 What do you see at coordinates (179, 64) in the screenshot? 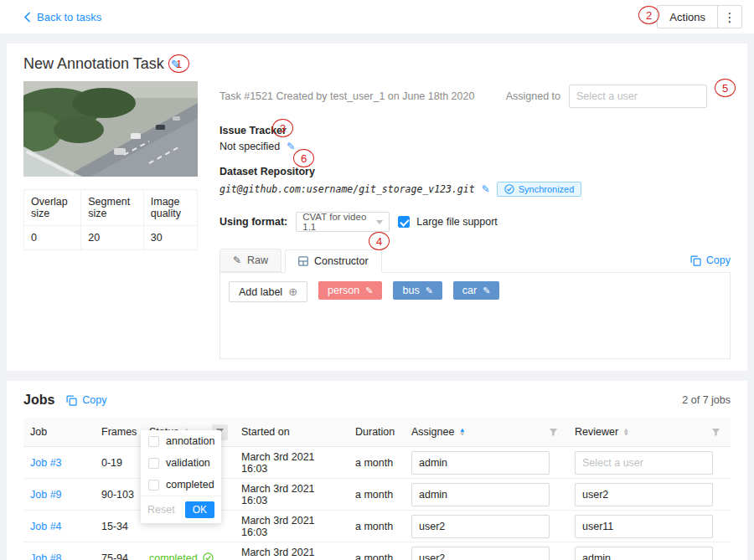
I see `annotation-marker-1: 1` at bounding box center [179, 64].